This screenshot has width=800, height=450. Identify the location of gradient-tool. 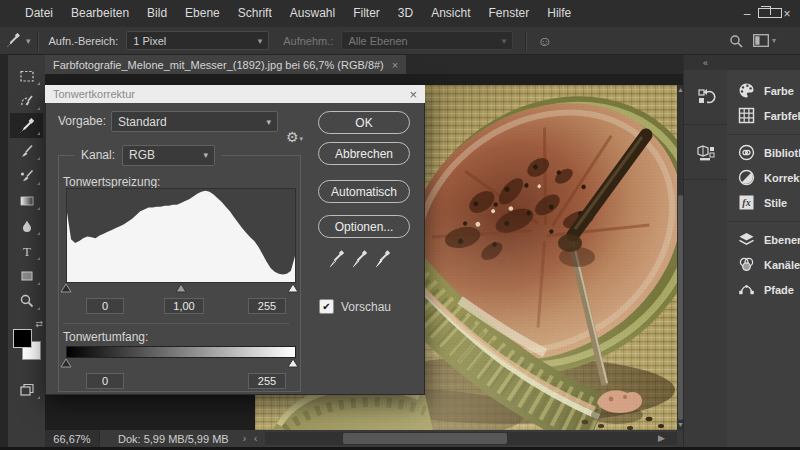
(26, 200).